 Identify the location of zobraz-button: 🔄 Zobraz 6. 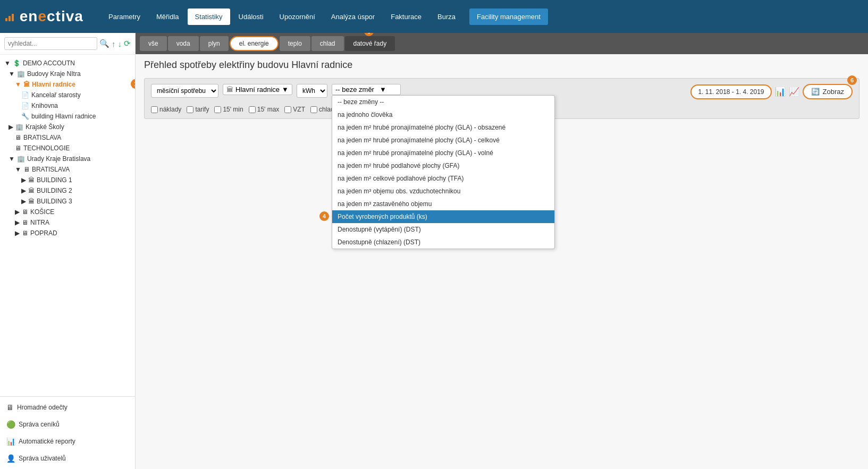
(828, 91).